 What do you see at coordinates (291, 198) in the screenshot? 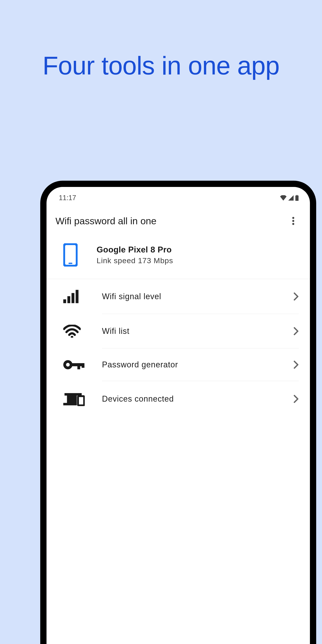
I see `cellular-status-icon` at bounding box center [291, 198].